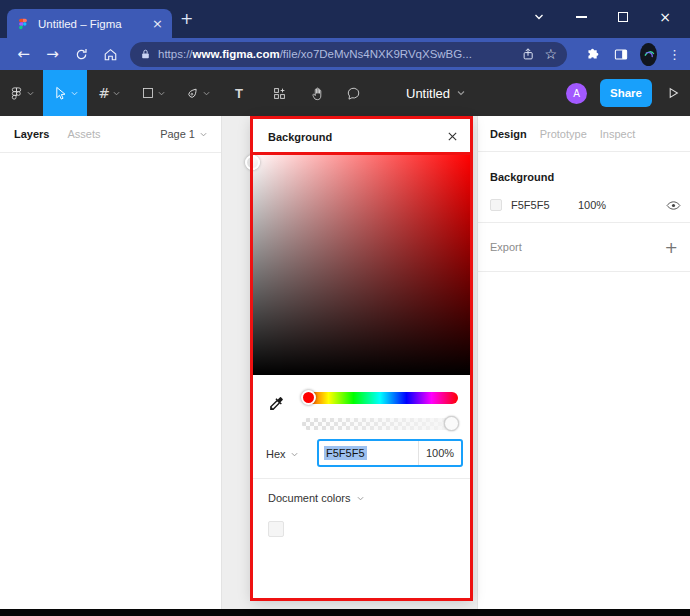  What do you see at coordinates (345, 19) in the screenshot?
I see `browser-titlebar: Untitled – Figma × + ×` at bounding box center [345, 19].